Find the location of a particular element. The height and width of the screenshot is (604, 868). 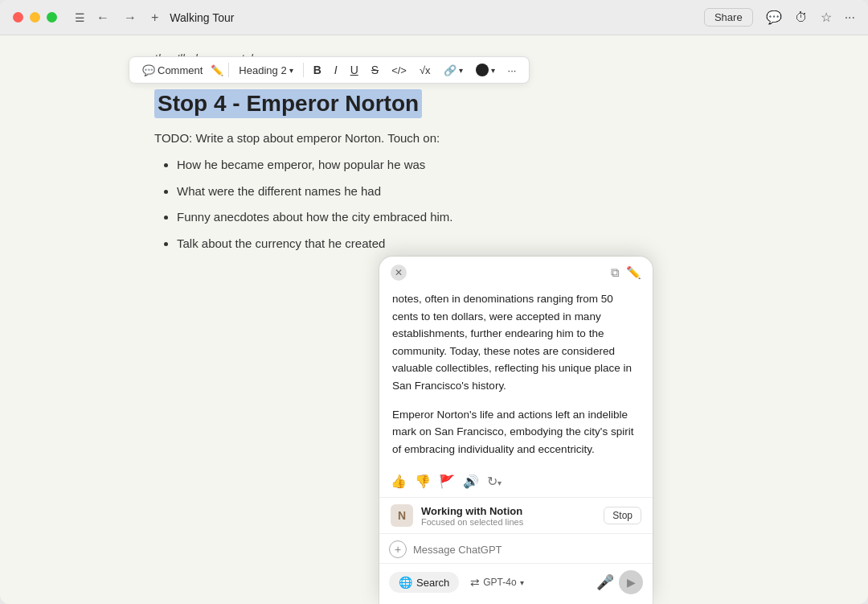

model-selector: ⇄ GPT-4o ▾ is located at coordinates (497, 582).